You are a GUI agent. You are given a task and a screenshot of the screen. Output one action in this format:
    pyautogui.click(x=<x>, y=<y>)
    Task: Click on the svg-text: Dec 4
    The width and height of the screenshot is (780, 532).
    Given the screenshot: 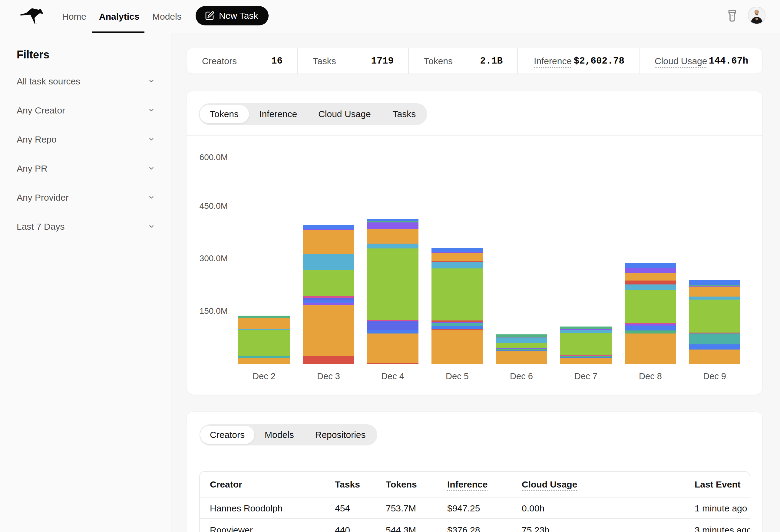 What is the action you would take?
    pyautogui.click(x=393, y=376)
    